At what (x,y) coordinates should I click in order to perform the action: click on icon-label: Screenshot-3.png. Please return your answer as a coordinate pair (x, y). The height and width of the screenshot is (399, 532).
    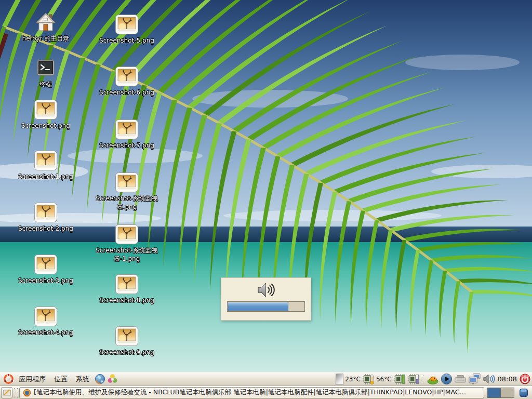
    Looking at the image, I should click on (46, 281).